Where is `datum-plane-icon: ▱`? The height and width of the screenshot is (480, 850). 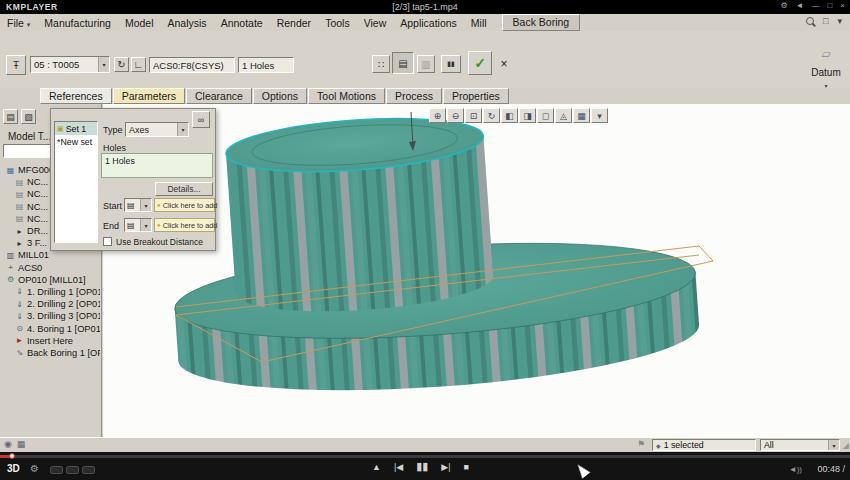
datum-plane-icon: ▱ is located at coordinates (826, 54).